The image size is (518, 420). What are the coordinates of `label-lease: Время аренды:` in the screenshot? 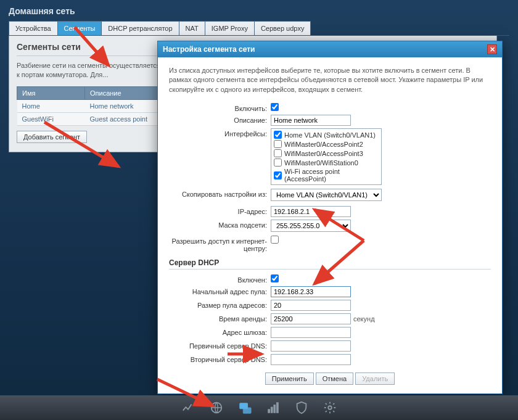 It's located at (220, 318).